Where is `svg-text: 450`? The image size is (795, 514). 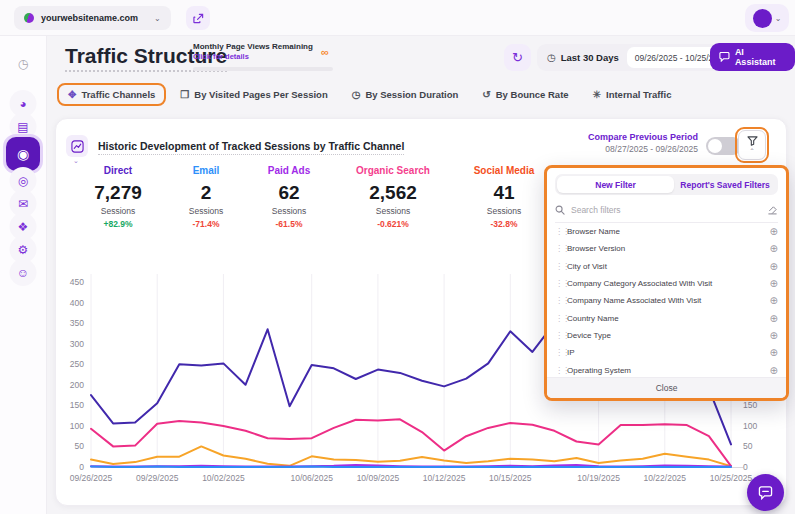 svg-text: 450 is located at coordinates (77, 282).